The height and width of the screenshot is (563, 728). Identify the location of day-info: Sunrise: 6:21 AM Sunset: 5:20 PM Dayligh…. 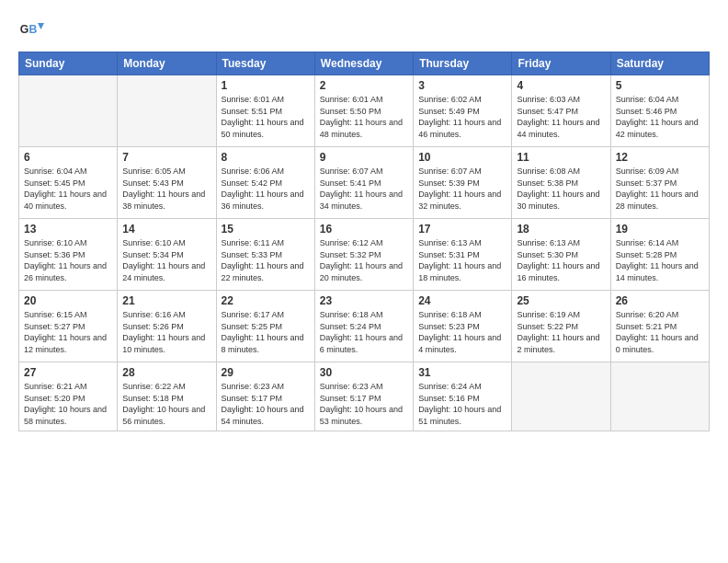
(68, 404).